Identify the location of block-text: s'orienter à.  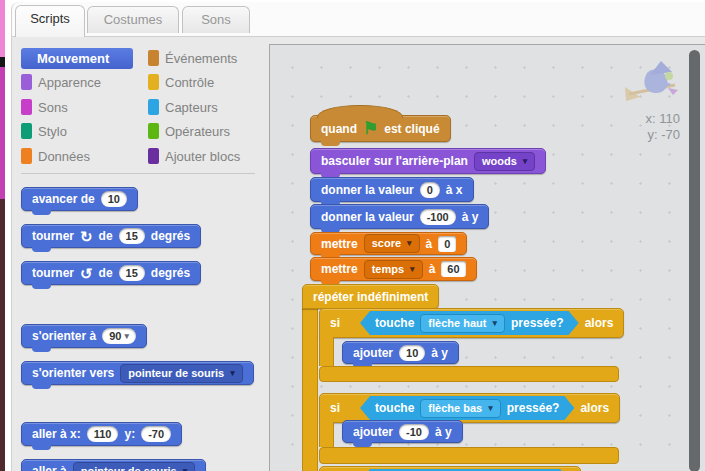
(64, 336).